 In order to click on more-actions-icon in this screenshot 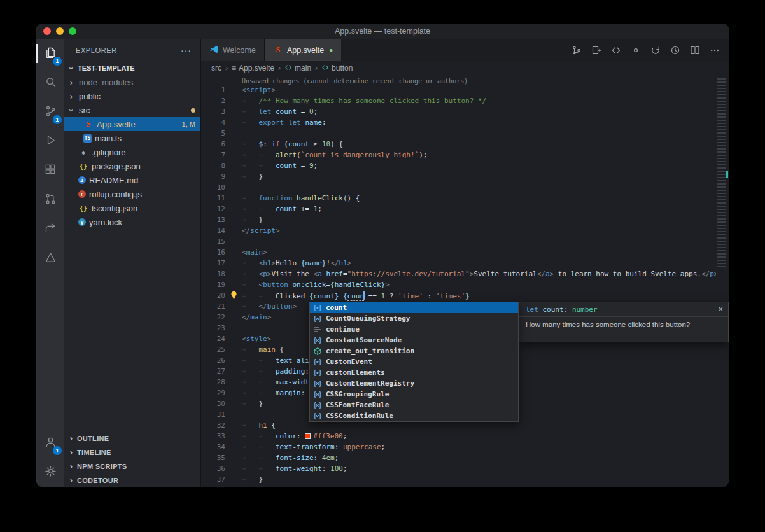, I will do `click(715, 50)`.